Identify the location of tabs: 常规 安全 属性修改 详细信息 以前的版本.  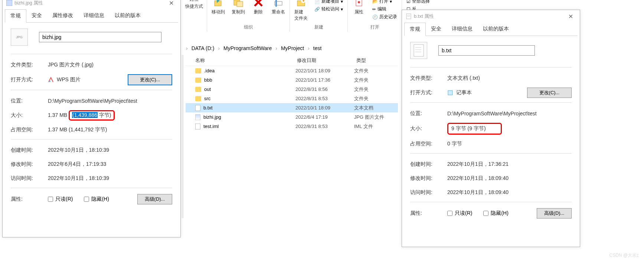
(91, 16).